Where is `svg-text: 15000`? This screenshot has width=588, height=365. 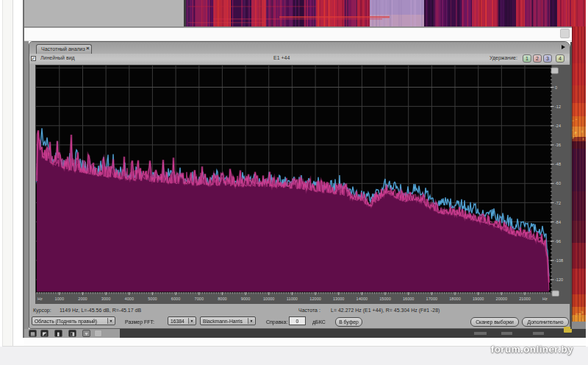 svg-text: 15000 is located at coordinates (385, 299).